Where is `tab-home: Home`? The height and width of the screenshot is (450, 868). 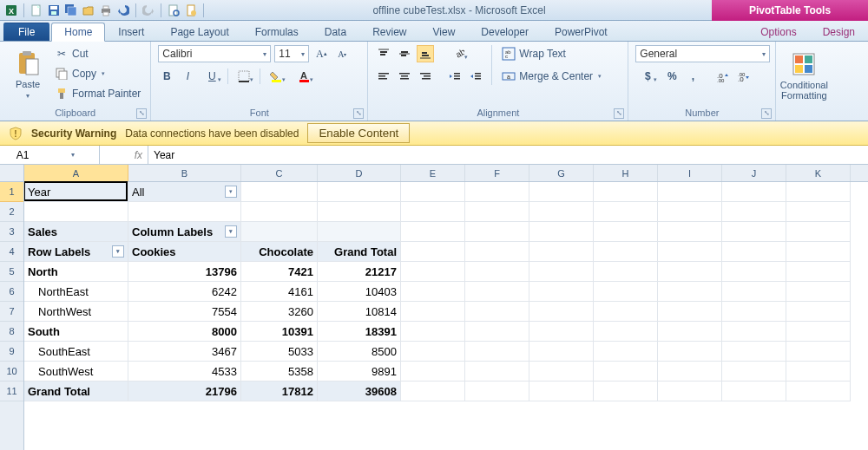 tab-home: Home is located at coordinates (78, 32).